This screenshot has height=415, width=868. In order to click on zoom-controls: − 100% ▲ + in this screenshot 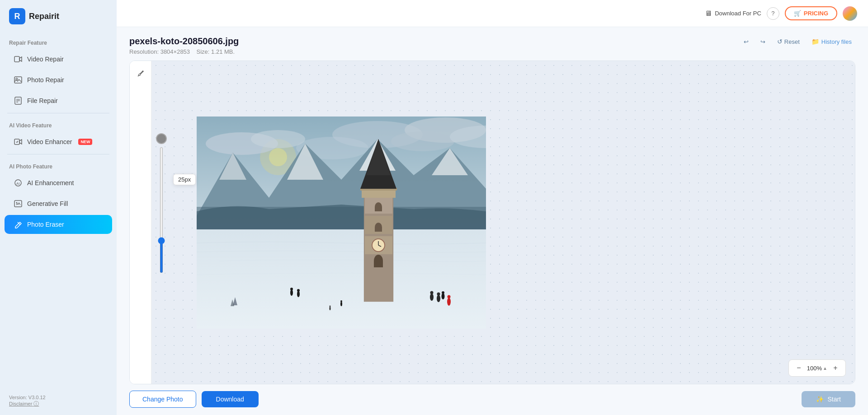, I will do `click(817, 368)`.